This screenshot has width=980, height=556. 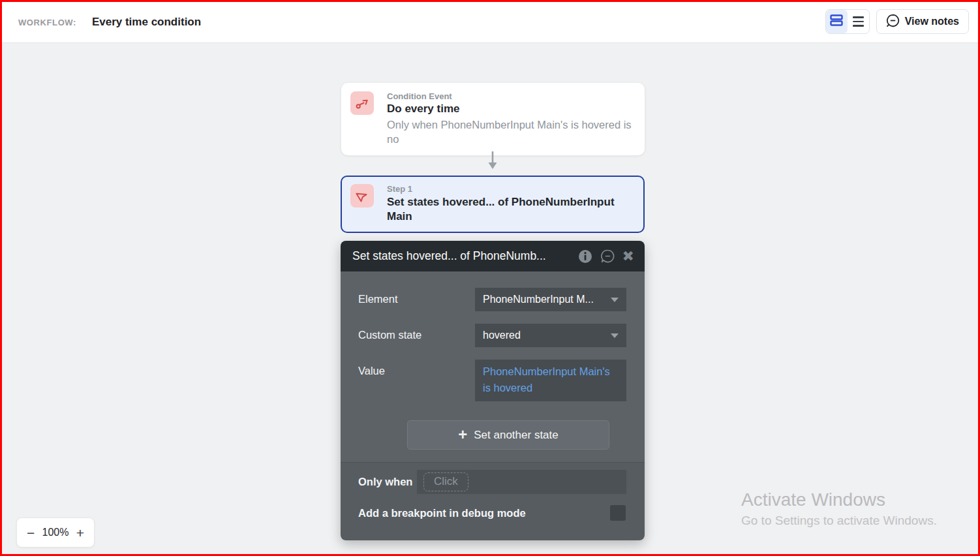 What do you see at coordinates (551, 335) in the screenshot?
I see `custom-state-dropdown: hovered` at bounding box center [551, 335].